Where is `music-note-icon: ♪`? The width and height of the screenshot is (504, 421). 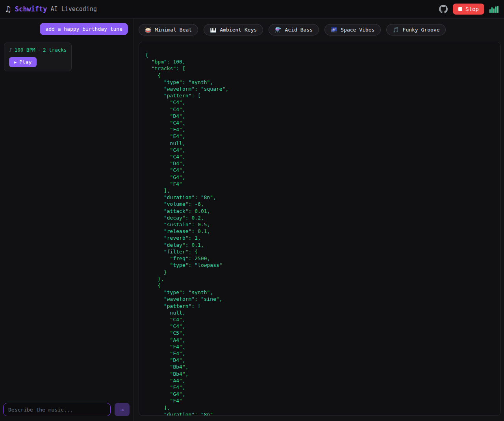 music-note-icon: ♪ is located at coordinates (11, 50).